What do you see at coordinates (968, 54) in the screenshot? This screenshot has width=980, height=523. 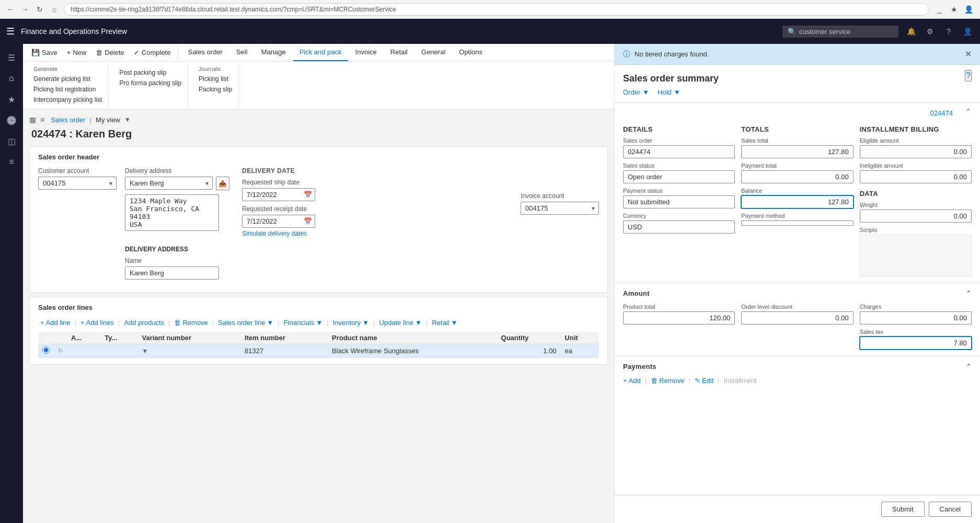 I see `panel-close-button: ✕` at bounding box center [968, 54].